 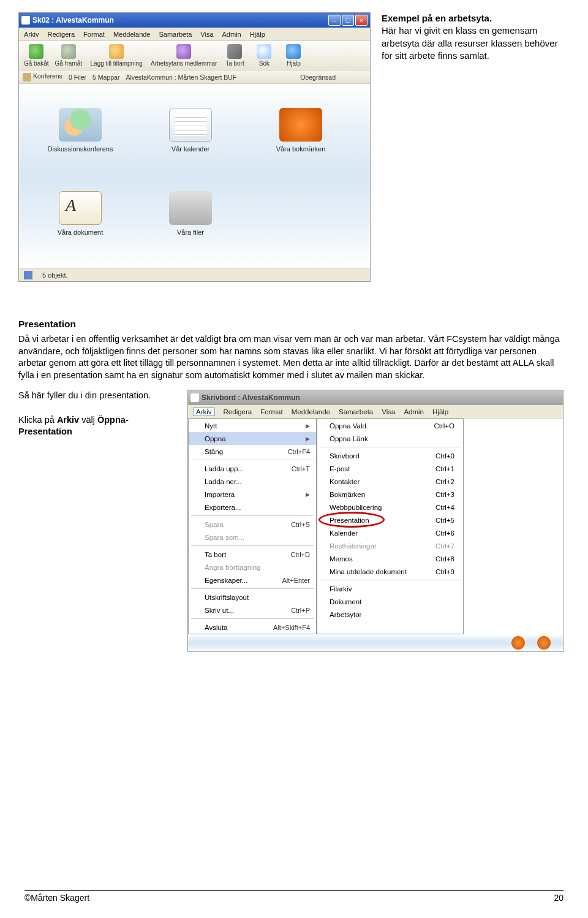 I want to click on menu-format-2: Format, so click(x=271, y=412).